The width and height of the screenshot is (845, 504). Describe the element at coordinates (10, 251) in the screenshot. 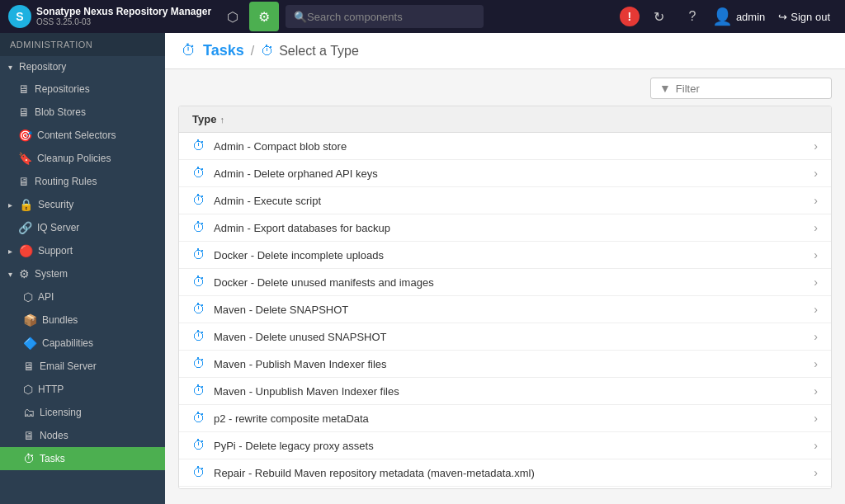

I see `chevron-right-icon: ▸` at that location.